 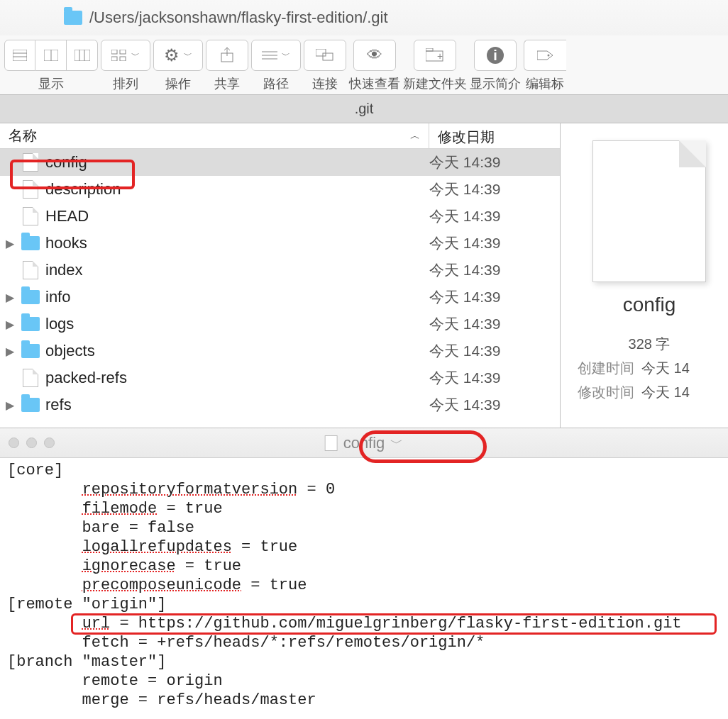 I want to click on editor-line: fetch = +refs/heads/*:refs/remotes/origi…, so click(x=364, y=642).